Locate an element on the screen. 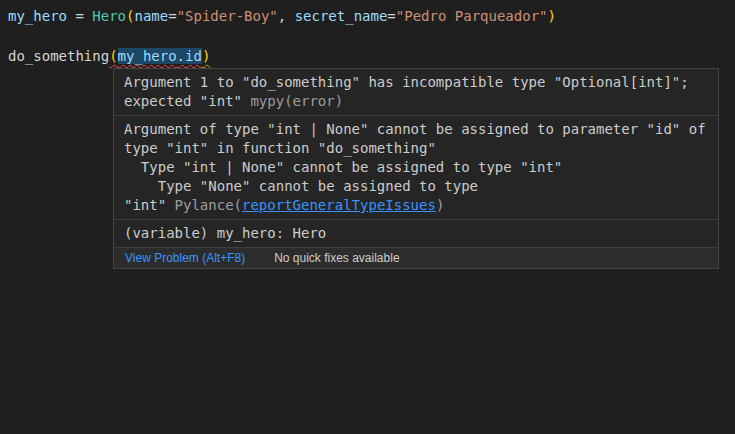  code-token: , is located at coordinates (286, 16).